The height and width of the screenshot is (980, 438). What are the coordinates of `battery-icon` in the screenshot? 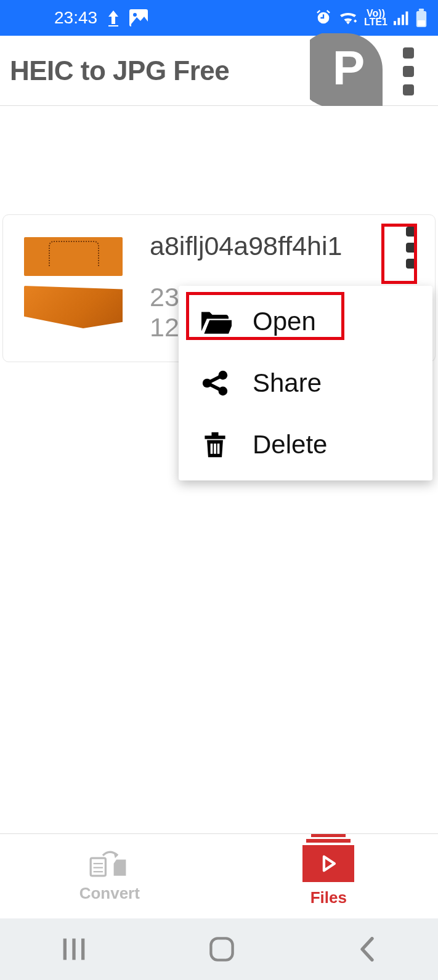 It's located at (421, 18).